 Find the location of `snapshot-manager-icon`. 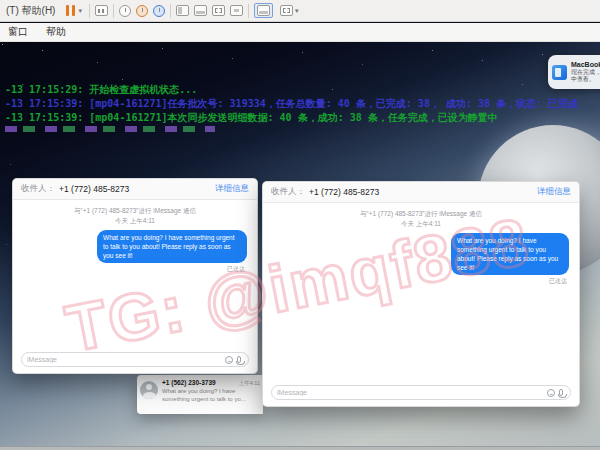

snapshot-manager-icon is located at coordinates (159, 11).